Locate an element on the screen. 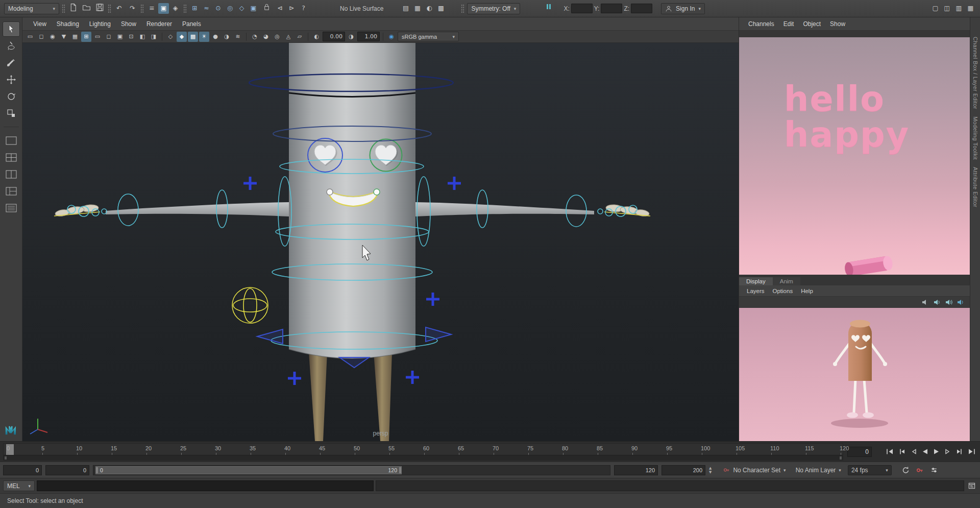  fps-dropdown: 24 fps ▾ is located at coordinates (870, 470).